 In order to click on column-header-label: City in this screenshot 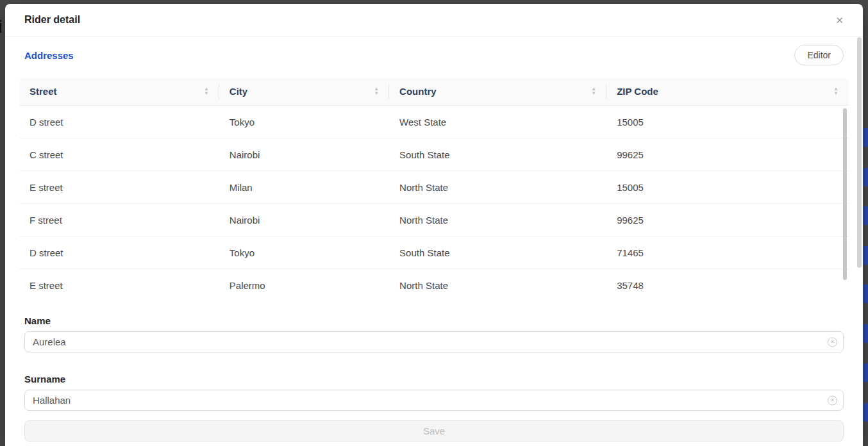, I will do `click(238, 91)`.